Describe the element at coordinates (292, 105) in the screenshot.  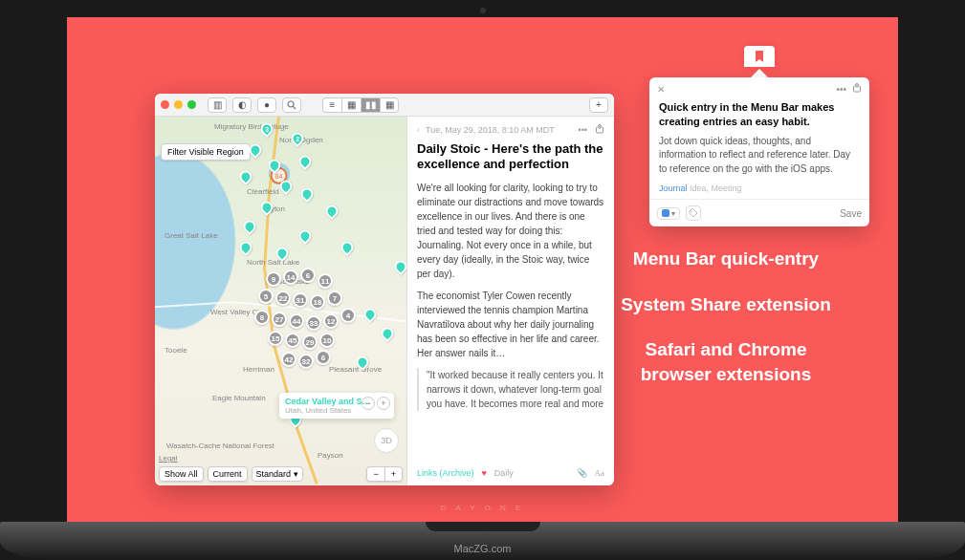
I see `search-button` at that location.